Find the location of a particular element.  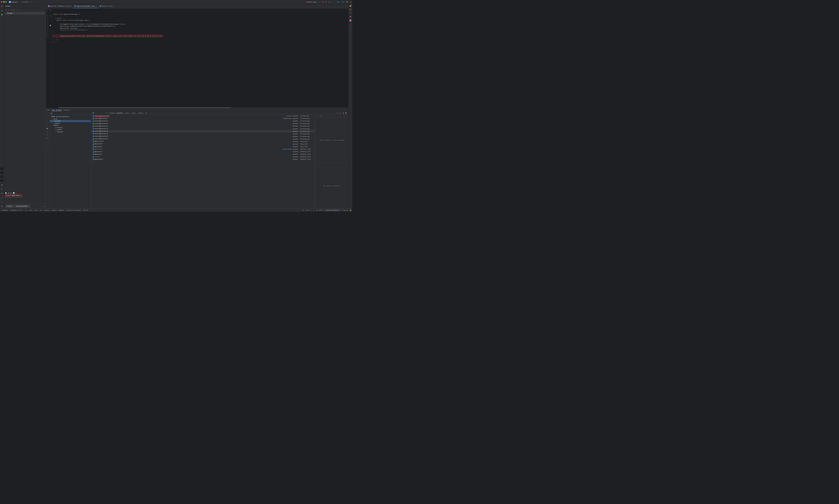

shield-icon: ✔ is located at coordinates (311, 210).